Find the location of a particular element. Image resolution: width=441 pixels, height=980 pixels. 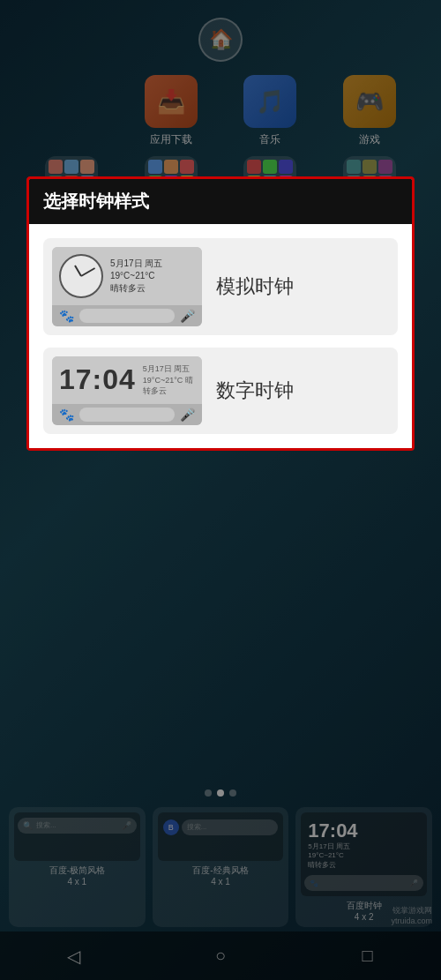

digital-search-preview is located at coordinates (127, 415).